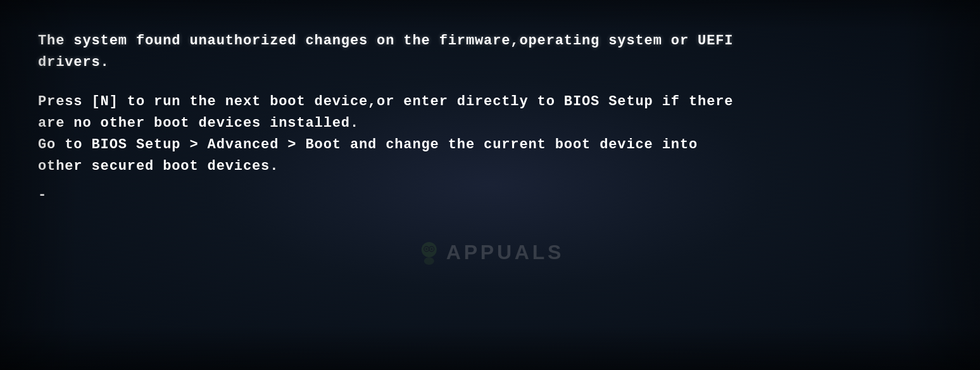  What do you see at coordinates (42, 195) in the screenshot?
I see `cursor: -` at bounding box center [42, 195].